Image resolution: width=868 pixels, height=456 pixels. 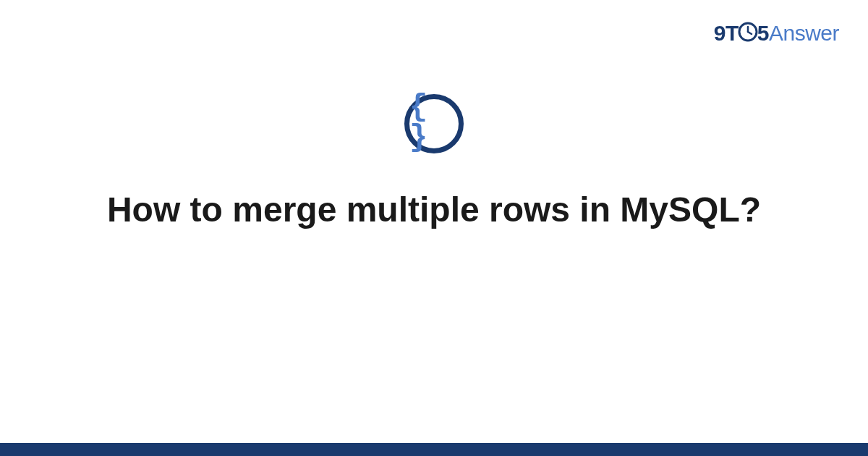 I want to click on question-title: How to merge multiple rows in MySQL?, so click(x=434, y=210).